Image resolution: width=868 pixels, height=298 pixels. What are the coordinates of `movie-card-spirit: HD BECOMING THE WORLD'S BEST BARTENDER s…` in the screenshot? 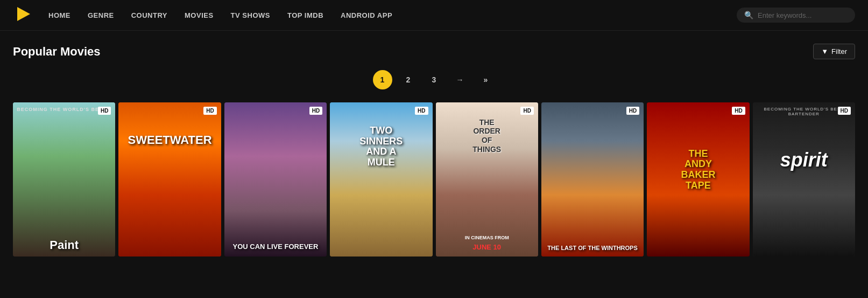 It's located at (804, 179).